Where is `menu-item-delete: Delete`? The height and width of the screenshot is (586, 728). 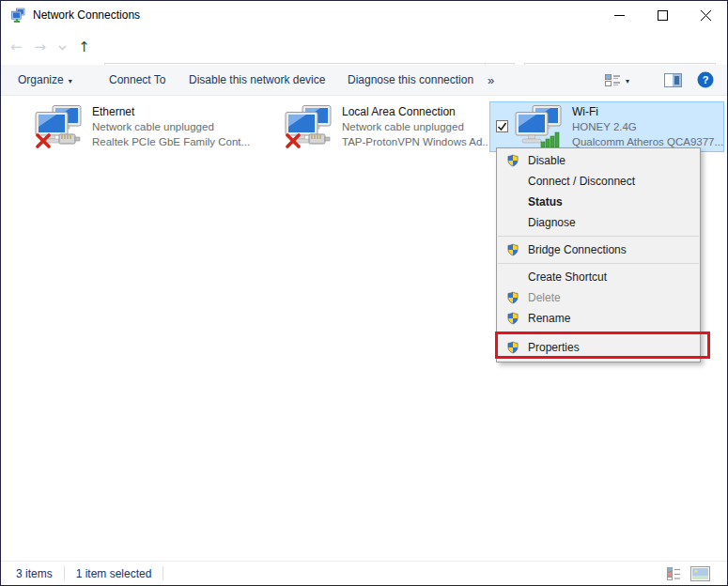
menu-item-delete: Delete is located at coordinates (598, 298).